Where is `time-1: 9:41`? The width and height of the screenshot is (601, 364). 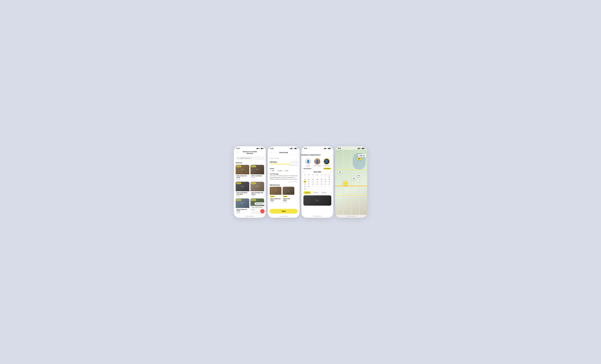 time-1: 9:41 is located at coordinates (238, 148).